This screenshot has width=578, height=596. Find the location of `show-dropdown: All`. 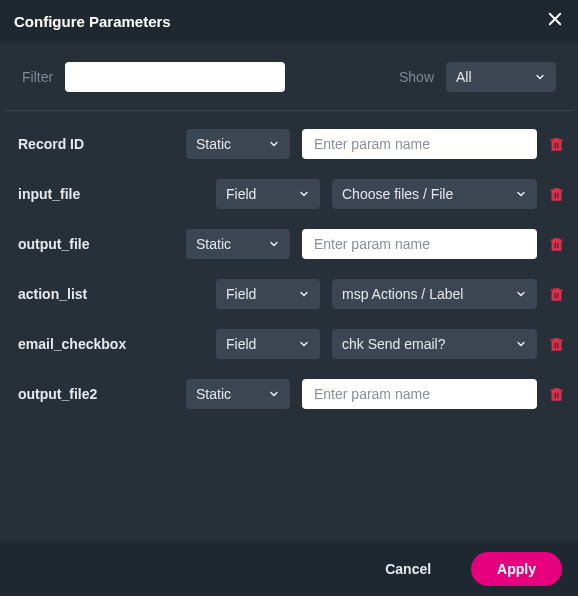

show-dropdown: All is located at coordinates (501, 77).